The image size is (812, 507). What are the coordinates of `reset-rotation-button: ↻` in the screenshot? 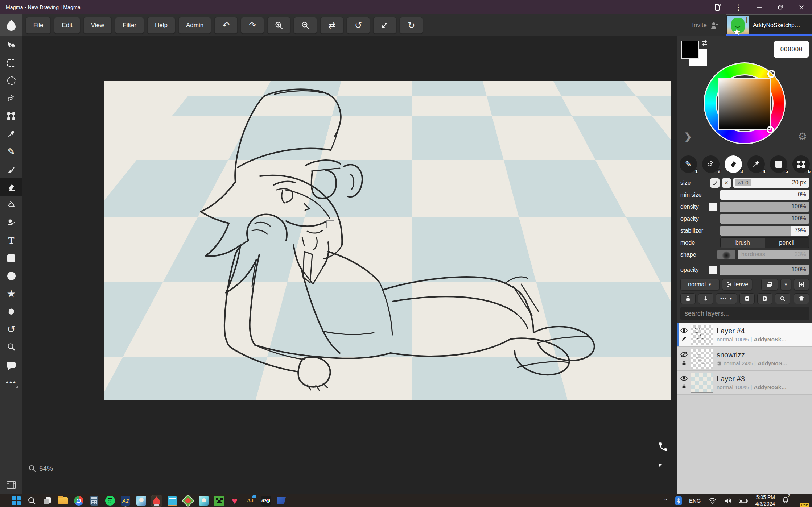 It's located at (411, 25).